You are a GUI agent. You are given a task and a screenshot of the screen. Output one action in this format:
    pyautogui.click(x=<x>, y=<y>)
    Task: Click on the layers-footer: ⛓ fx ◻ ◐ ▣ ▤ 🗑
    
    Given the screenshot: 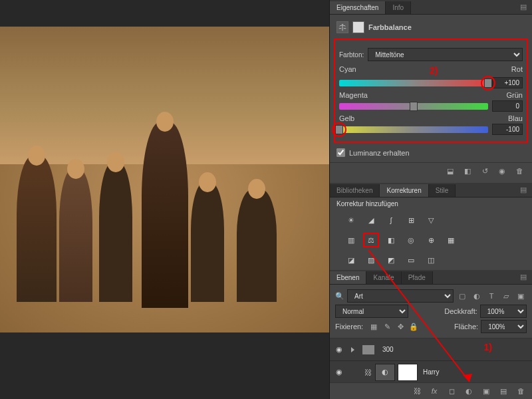 What is the action you would take?
    pyautogui.click(x=431, y=391)
    